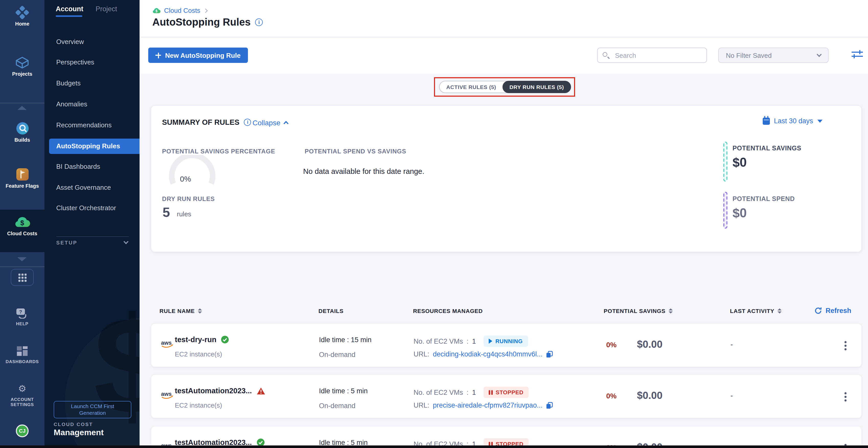 This screenshot has width=868, height=448. Describe the element at coordinates (22, 277) in the screenshot. I see `module-selector-button` at that location.